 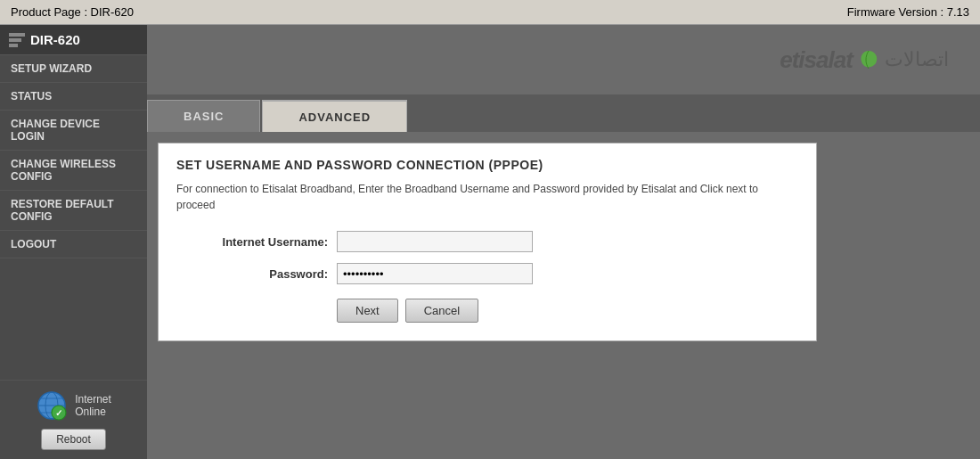 I want to click on password-label: Password:, so click(x=257, y=275).